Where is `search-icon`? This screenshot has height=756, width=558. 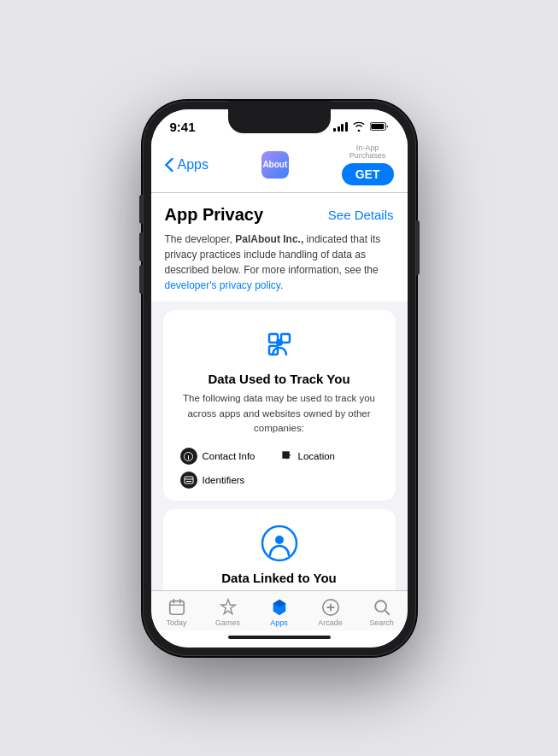
search-icon is located at coordinates (382, 607).